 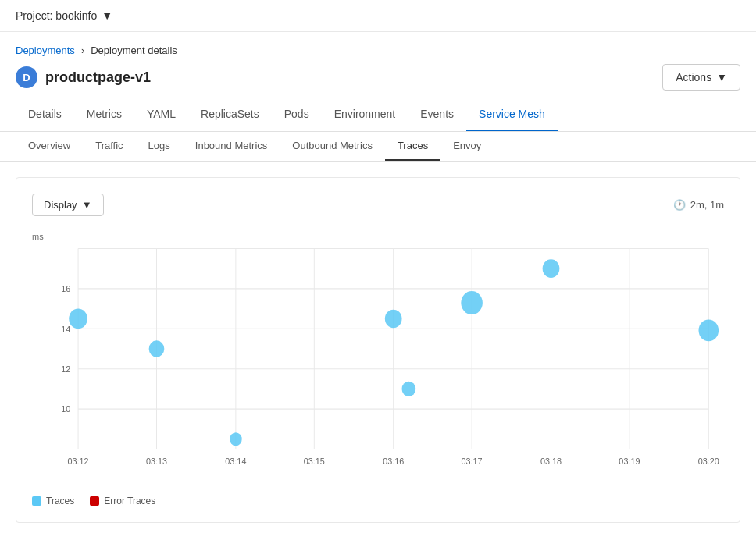 I want to click on page-header: Deployments › Deployment details D produ…, so click(x=378, y=61).